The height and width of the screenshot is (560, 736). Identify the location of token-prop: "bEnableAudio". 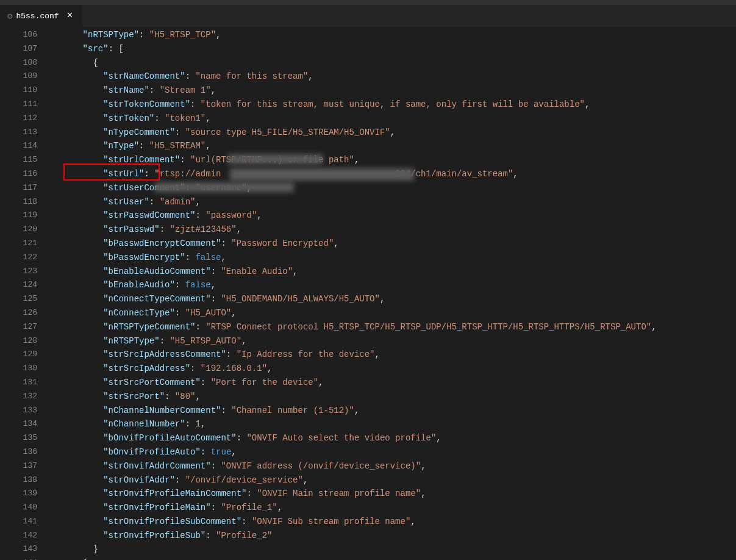
(139, 285).